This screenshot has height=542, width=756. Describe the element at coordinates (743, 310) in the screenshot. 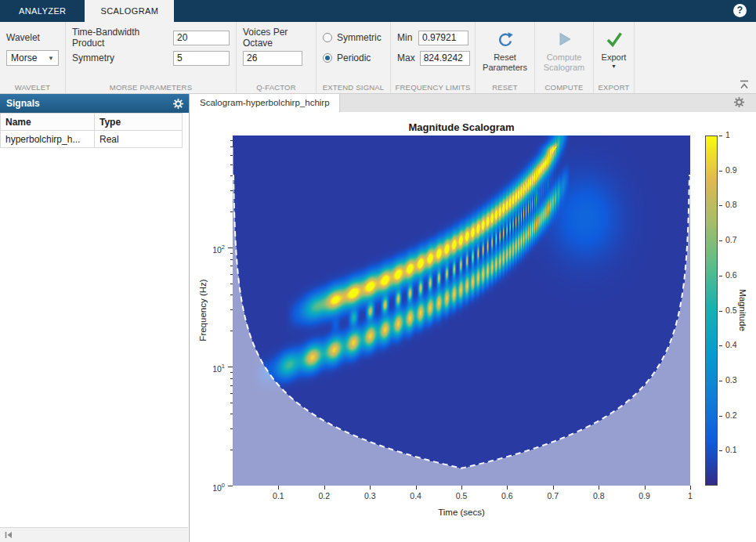

I see `colorbar-label: Magnitude` at that location.